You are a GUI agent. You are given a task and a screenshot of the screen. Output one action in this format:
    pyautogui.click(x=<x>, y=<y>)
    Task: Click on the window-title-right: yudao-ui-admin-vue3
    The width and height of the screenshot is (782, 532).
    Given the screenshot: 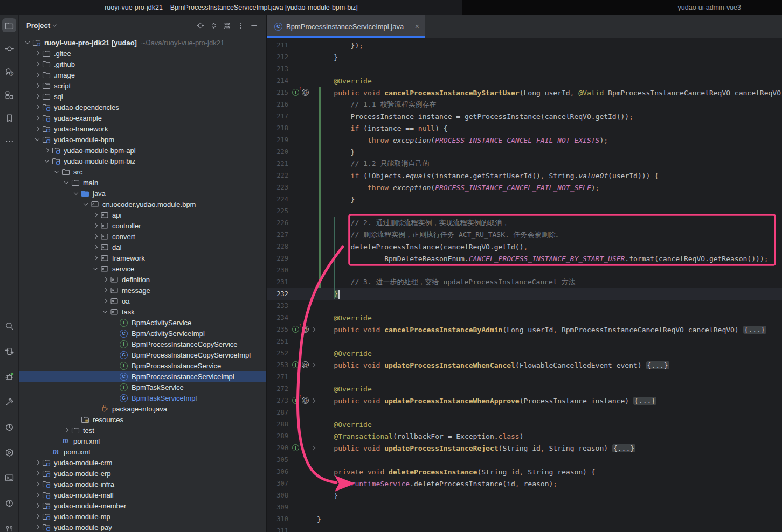 What is the action you would take?
    pyautogui.click(x=622, y=8)
    